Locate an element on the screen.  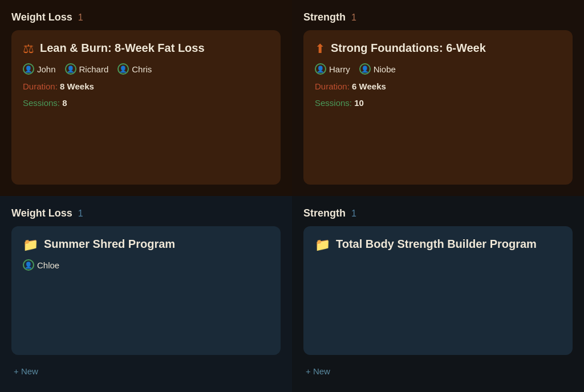
sessions-row-right: Sessions: 10 is located at coordinates (438, 103).